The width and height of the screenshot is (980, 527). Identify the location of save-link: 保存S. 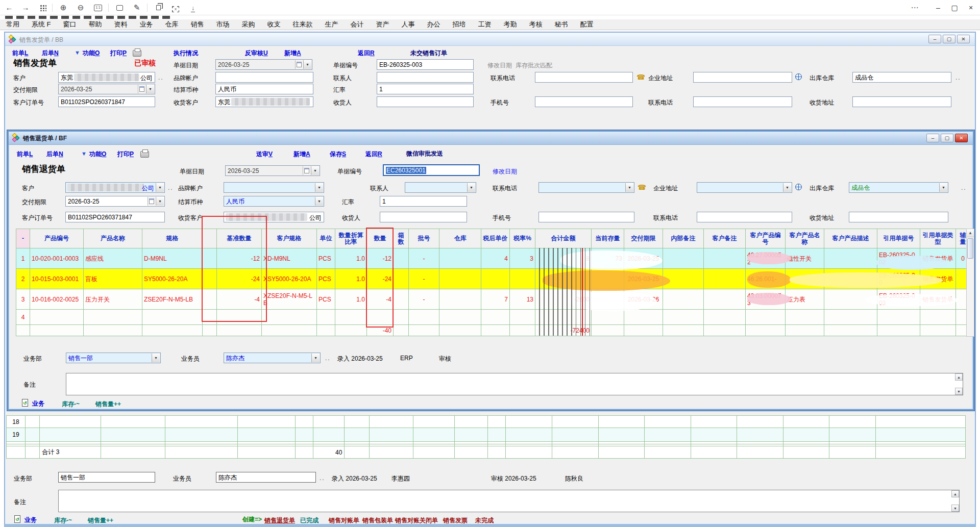
(338, 154).